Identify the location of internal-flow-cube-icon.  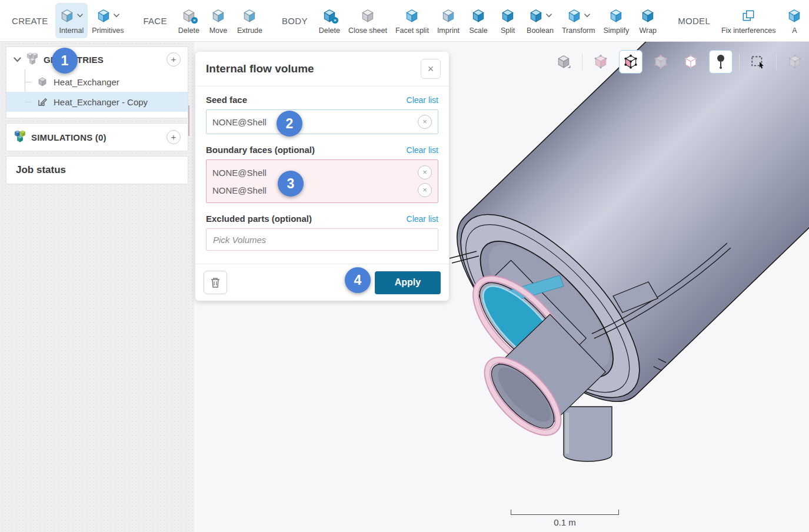
(67, 16).